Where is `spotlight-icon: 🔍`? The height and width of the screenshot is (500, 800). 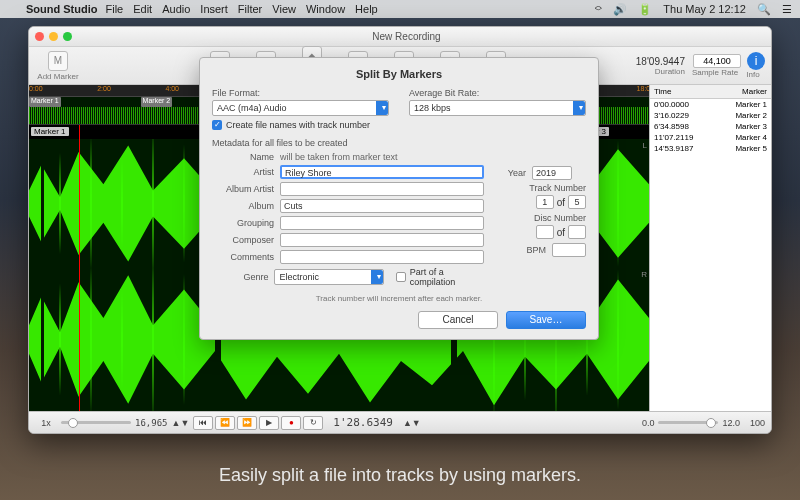
spotlight-icon: 🔍 is located at coordinates (764, 9).